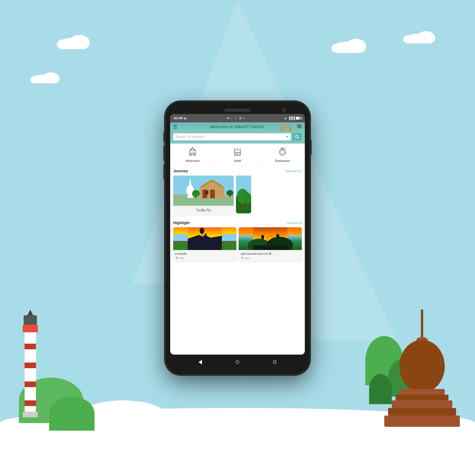 This screenshot has height=476, width=475. I want to click on location-pin-2: 📍, so click(242, 258).